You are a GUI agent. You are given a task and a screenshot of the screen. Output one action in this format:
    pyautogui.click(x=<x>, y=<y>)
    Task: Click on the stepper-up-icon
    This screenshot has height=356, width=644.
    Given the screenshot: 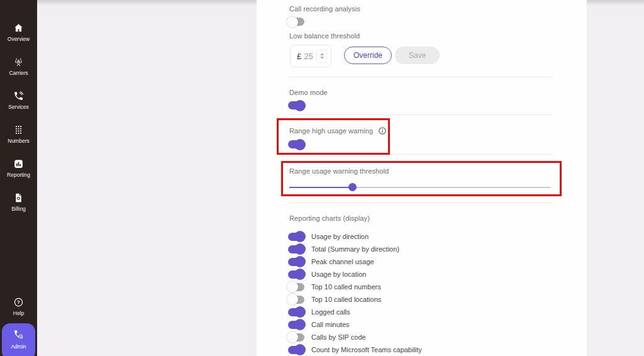 What is the action you would take?
    pyautogui.click(x=322, y=54)
    